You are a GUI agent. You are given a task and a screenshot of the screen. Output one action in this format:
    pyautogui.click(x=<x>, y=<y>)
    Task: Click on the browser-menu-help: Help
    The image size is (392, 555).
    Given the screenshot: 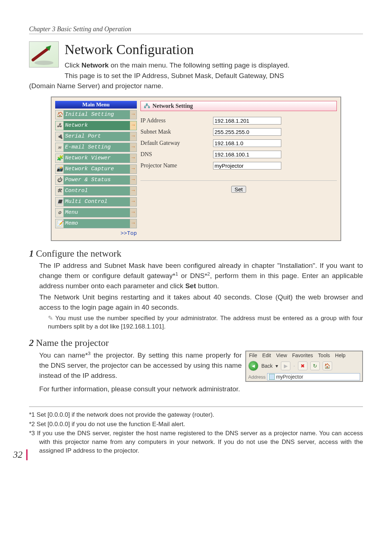 What is the action you would take?
    pyautogui.click(x=340, y=355)
    